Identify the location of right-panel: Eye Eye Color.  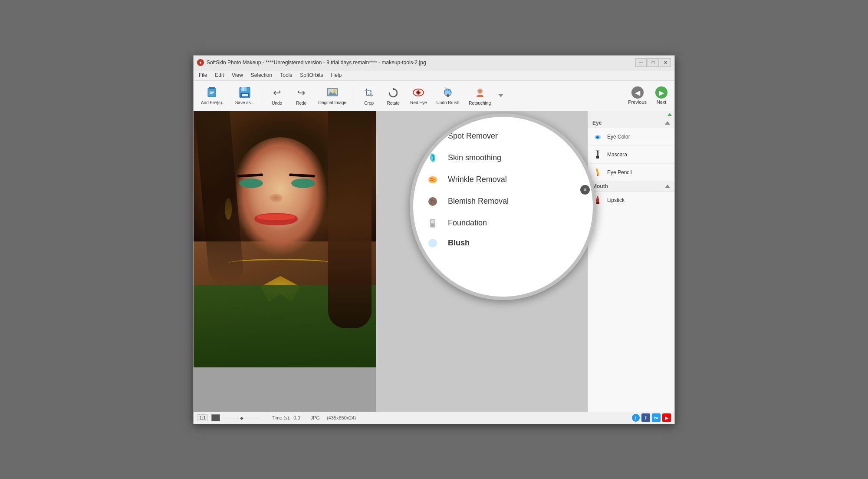
(631, 261).